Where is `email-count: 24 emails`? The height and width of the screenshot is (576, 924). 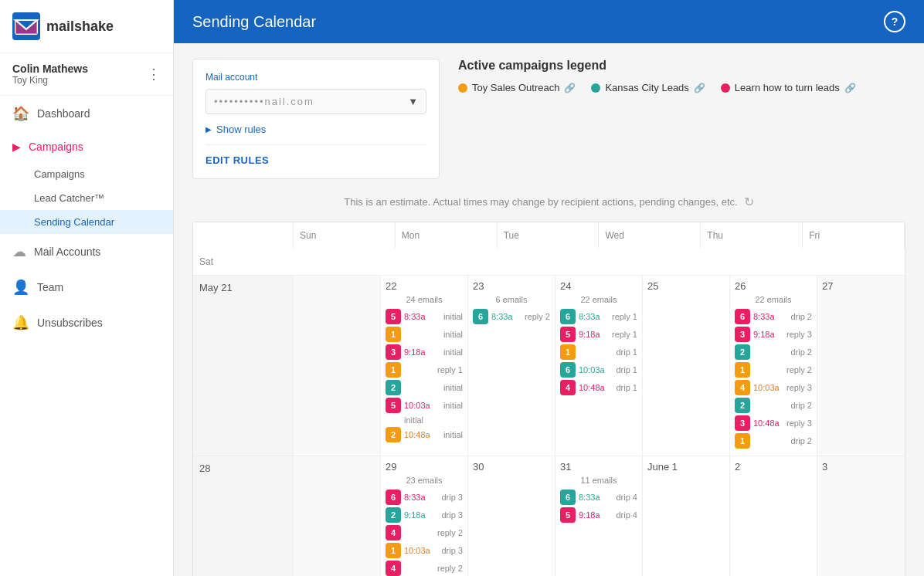
email-count: 24 emails is located at coordinates (424, 300).